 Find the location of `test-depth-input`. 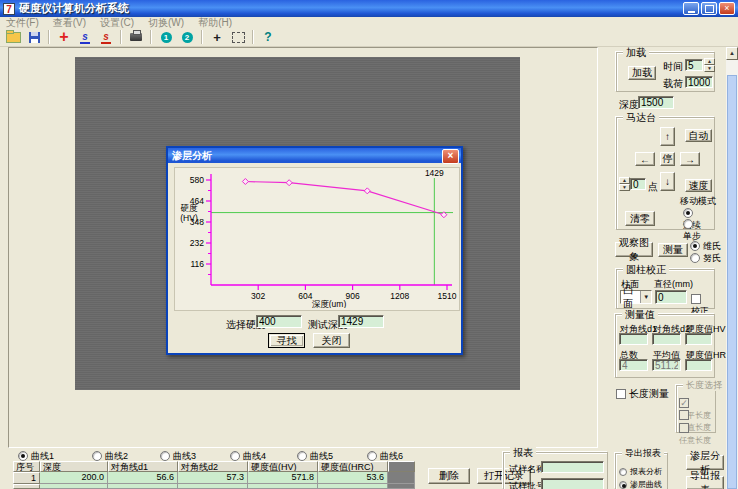

test-depth-input is located at coordinates (361, 322).